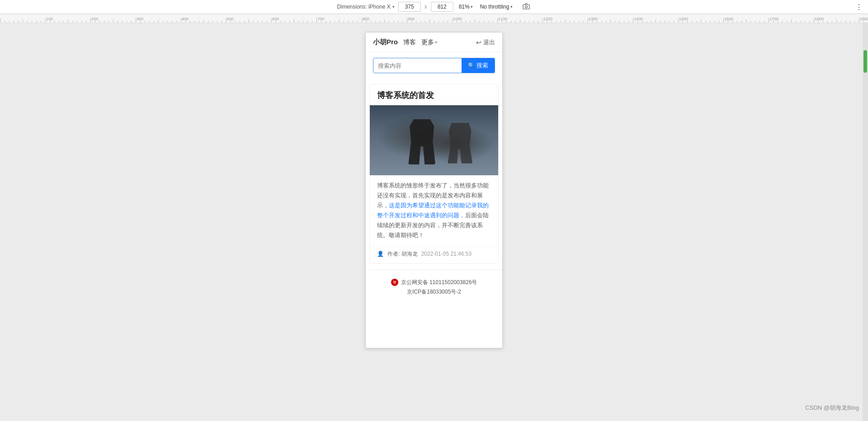 The width and height of the screenshot is (868, 421). Describe the element at coordinates (434, 283) in the screenshot. I see `footer-beian: 警 京公网安备 11011502003826号` at that location.